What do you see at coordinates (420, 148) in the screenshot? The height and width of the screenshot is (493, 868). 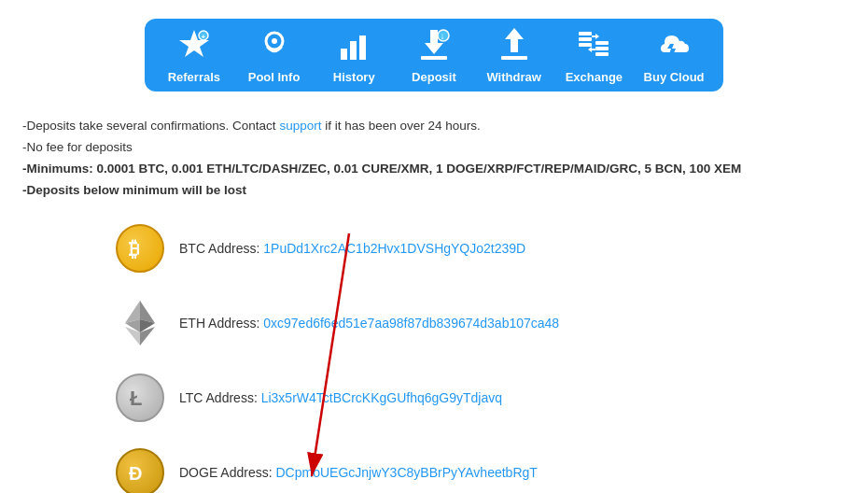 I see `info-line-2: -No fee for deposits` at bounding box center [420, 148].